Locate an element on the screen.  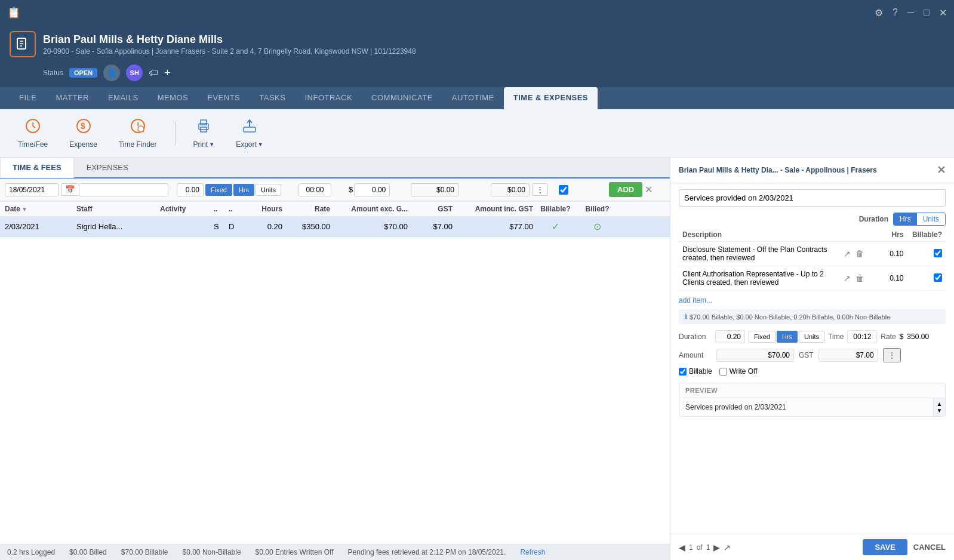
item-2-billable is located at coordinates (927, 278).